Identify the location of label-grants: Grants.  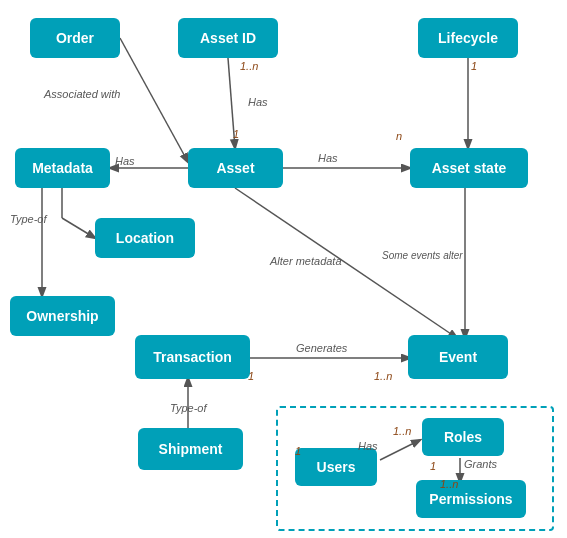
(480, 464).